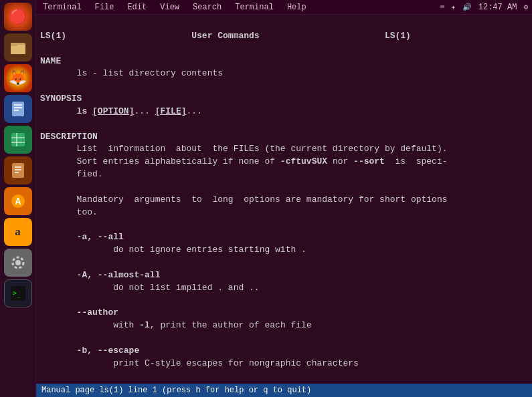 The height and width of the screenshot is (397, 532). What do you see at coordinates (61, 99) in the screenshot?
I see `section-synopsis: SYNOPSIS` at bounding box center [61, 99].